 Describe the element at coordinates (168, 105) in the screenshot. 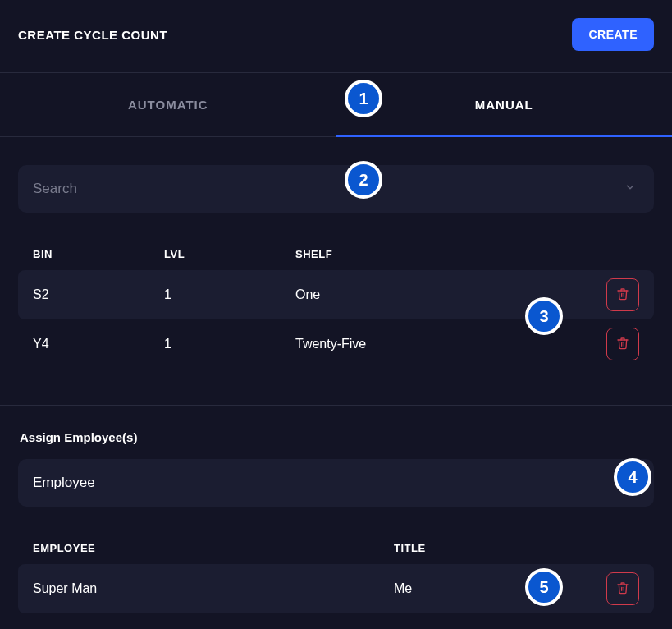

I see `tab-automatic: AUTOMATIC` at that location.